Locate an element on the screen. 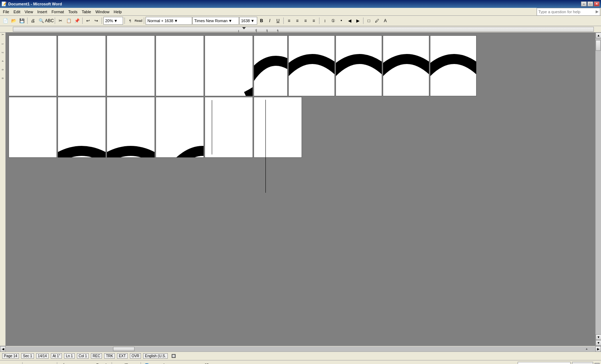 The width and height of the screenshot is (601, 364). page-3-content is located at coordinates (131, 66).